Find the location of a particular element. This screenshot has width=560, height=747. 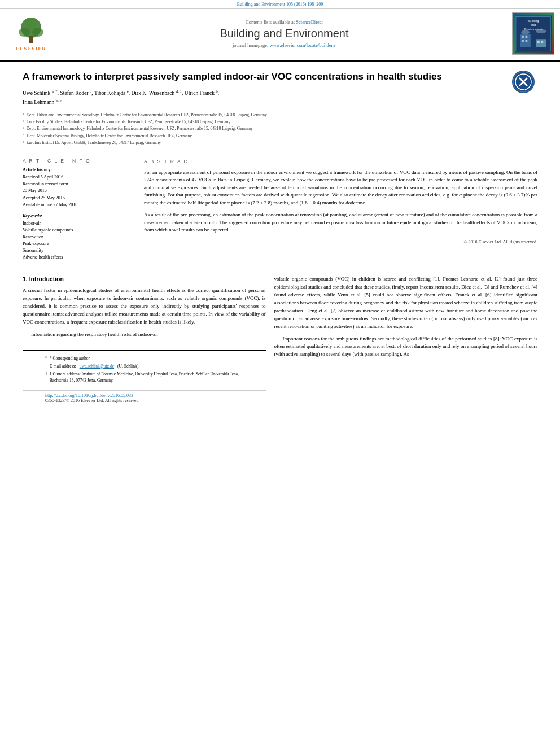

doi-text: Building and Environment 105 (2016) 198–… is located at coordinates (280, 5).